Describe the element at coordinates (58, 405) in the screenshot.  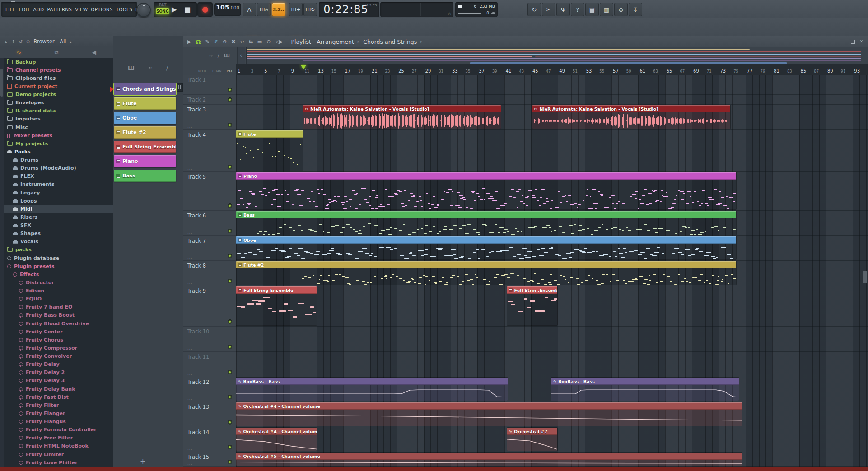
I see `browser-item-fruity-filter: Fruity Filter` at that location.